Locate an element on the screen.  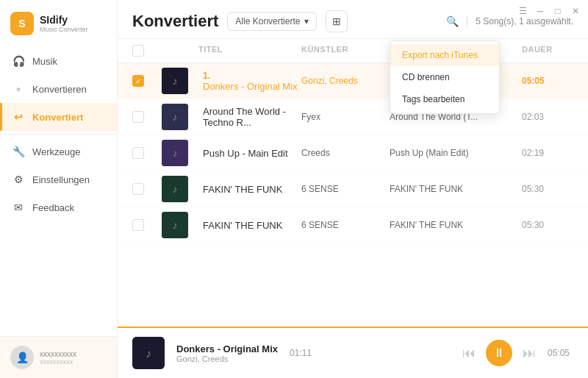
row-artist-2: Fyex is located at coordinates (345, 117).